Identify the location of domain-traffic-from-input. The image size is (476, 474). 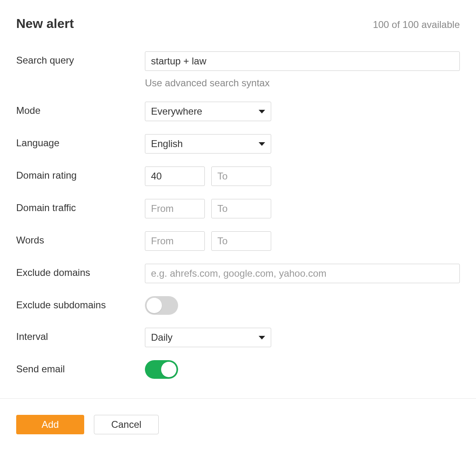
(175, 209).